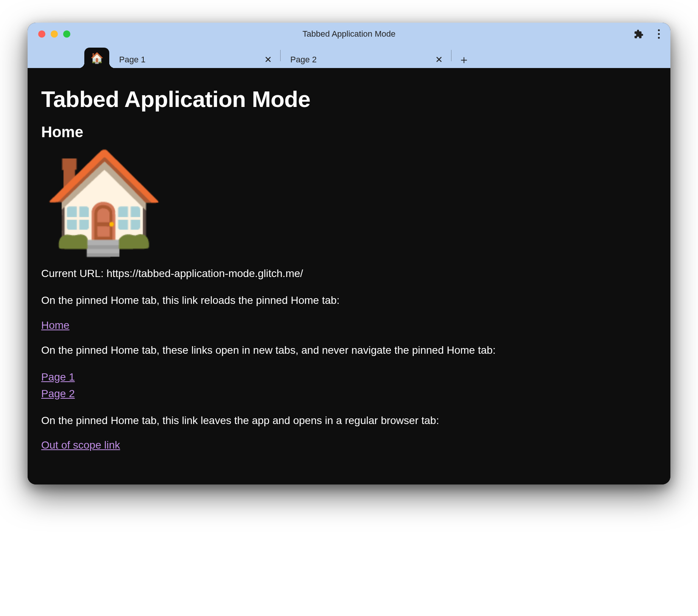 The height and width of the screenshot is (616, 698). I want to click on para-out-of-scope: On the pinned Home tab, this link leaves…, so click(349, 420).